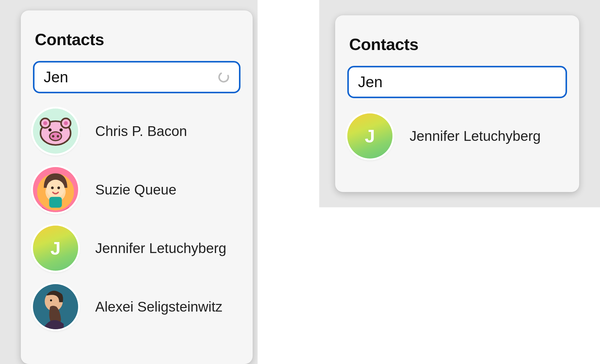  Describe the element at coordinates (137, 307) in the screenshot. I see `contact-row: Alexei Seligsteinwitz` at that location.